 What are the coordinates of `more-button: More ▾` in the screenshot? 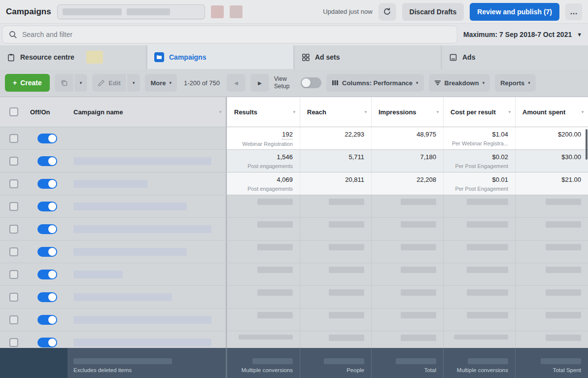 It's located at (161, 83).